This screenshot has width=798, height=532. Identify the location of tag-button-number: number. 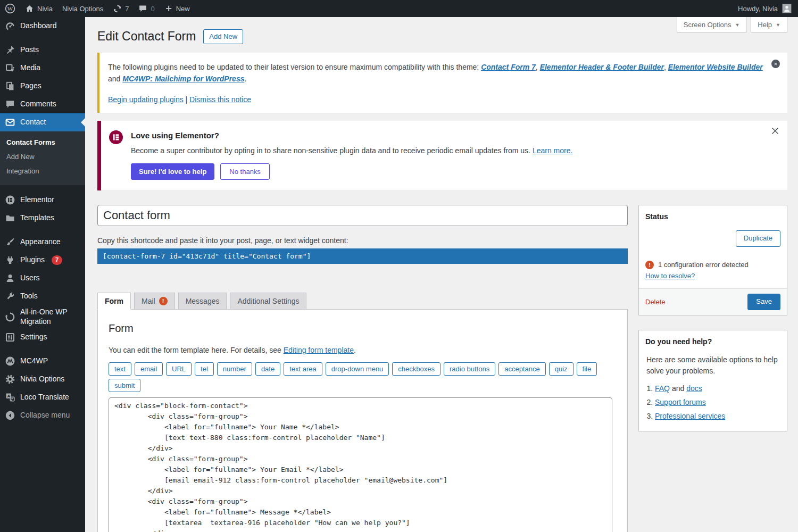
(235, 369).